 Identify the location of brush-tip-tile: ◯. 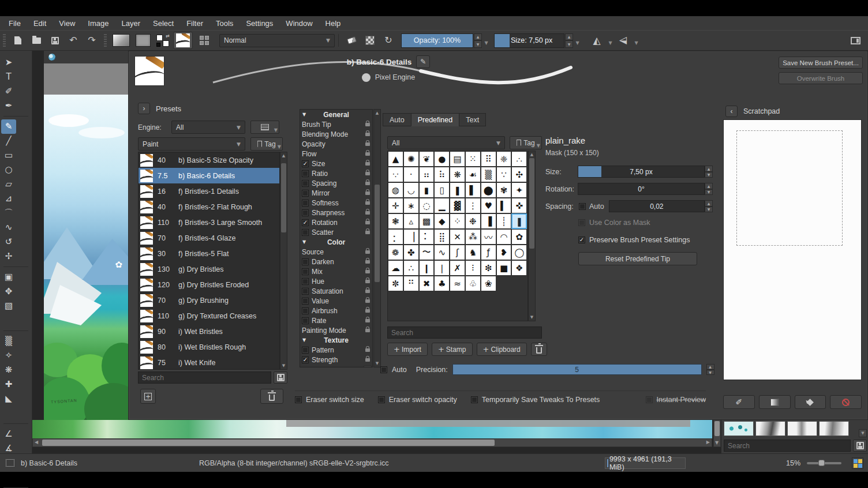
(519, 253).